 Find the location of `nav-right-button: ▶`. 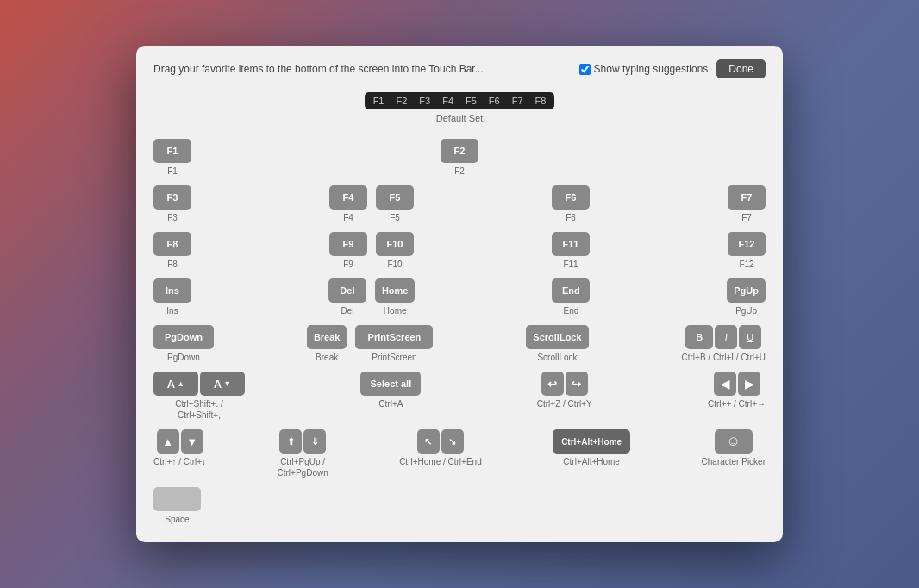

nav-right-button: ▶ is located at coordinates (749, 384).